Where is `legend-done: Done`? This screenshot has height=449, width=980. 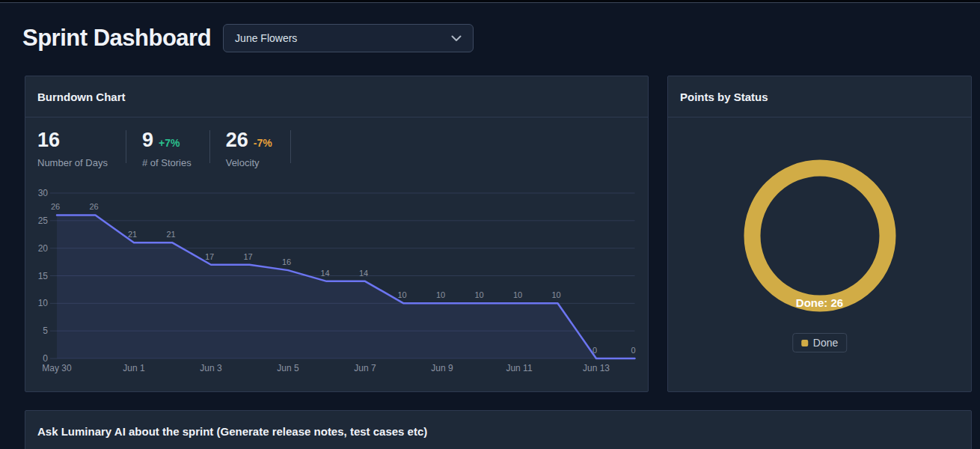
legend-done: Done is located at coordinates (820, 343).